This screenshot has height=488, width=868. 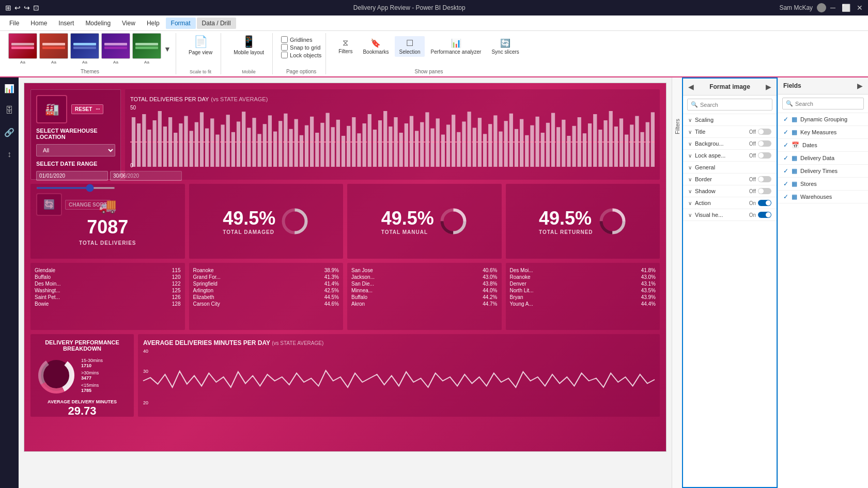 What do you see at coordinates (456, 52) in the screenshot?
I see `performance-label: Performance analyzer` at bounding box center [456, 52].